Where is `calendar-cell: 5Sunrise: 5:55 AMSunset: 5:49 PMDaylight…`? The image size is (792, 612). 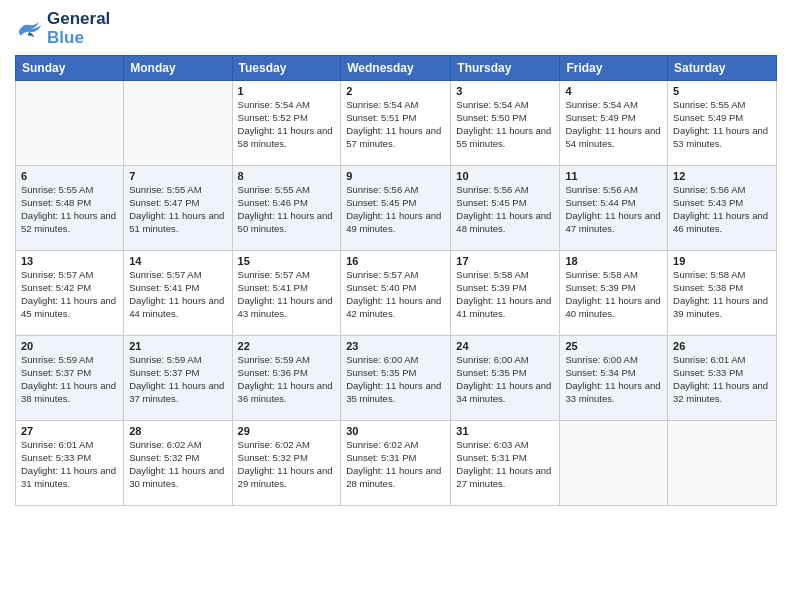
calendar-cell: 5Sunrise: 5:55 AMSunset: 5:49 PMDaylight… is located at coordinates (722, 124).